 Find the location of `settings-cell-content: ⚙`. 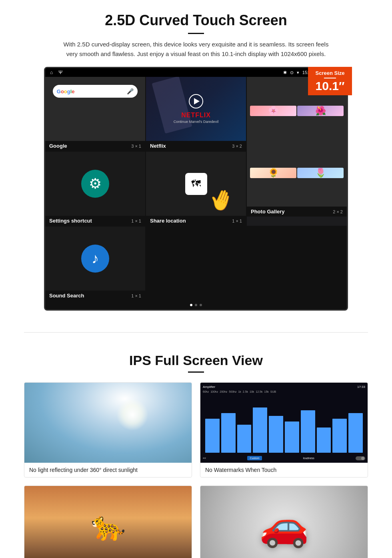

settings-cell-content: ⚙ is located at coordinates (95, 184).